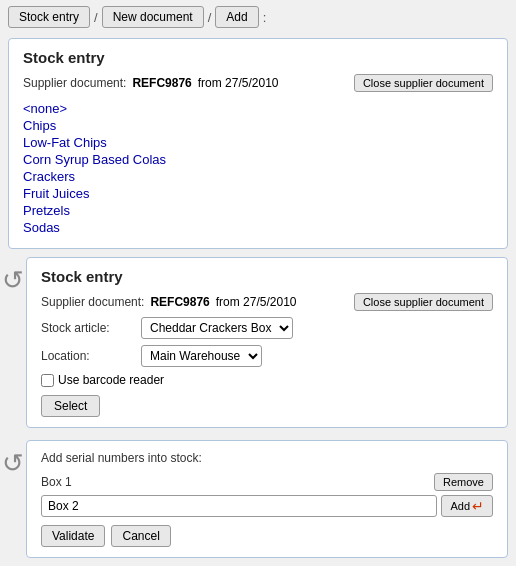 This screenshot has height=566, width=516. I want to click on remove-button: Remove, so click(464, 482).